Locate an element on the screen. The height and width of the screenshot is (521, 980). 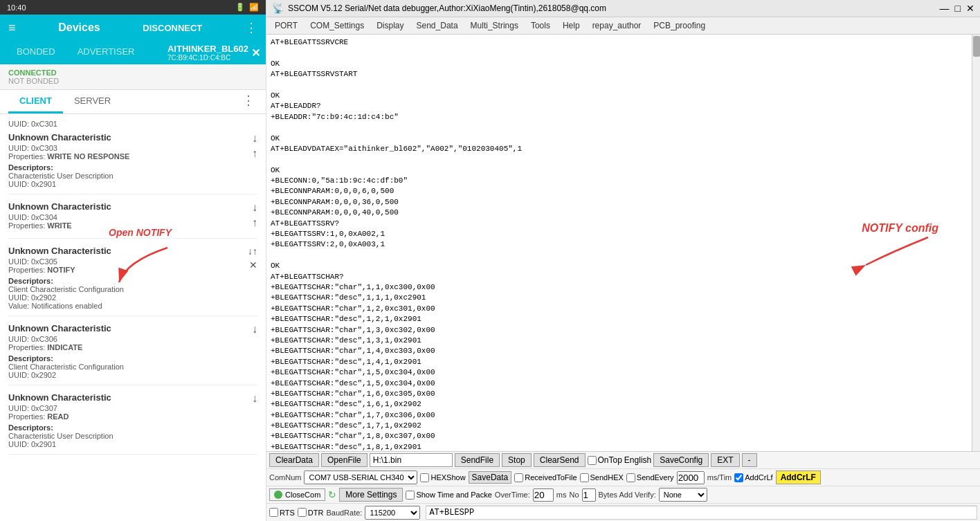
tab-bonded: BONDED is located at coordinates (36, 53).